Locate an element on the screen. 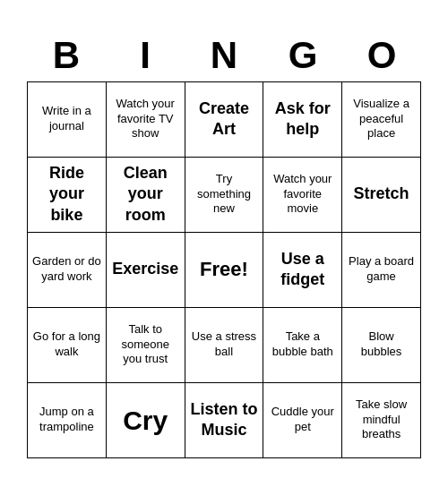 This screenshot has width=448, height=487. bingo-cell: Ask for help is located at coordinates (303, 120).